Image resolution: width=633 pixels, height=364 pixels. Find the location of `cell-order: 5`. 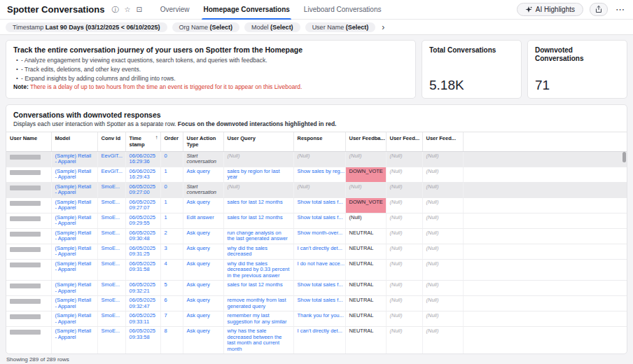

cell-order: 5 is located at coordinates (172, 288).